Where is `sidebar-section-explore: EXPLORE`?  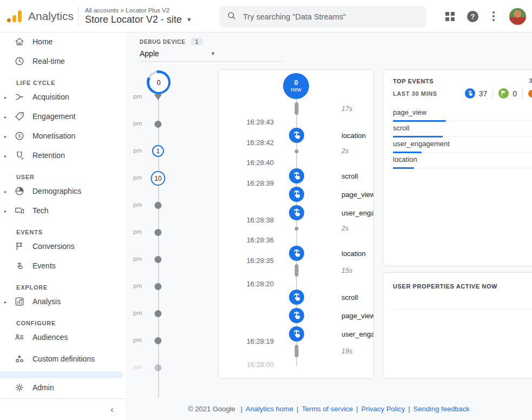 sidebar-section-explore: EXPLORE is located at coordinates (63, 284).